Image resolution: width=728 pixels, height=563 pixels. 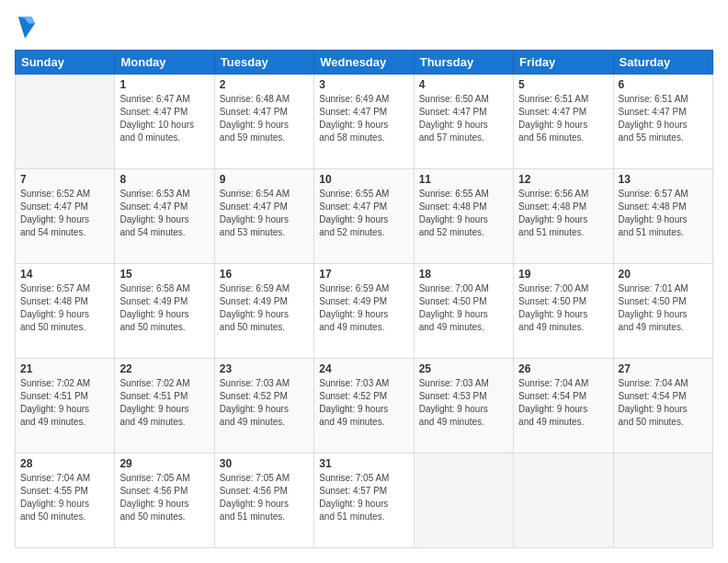 I want to click on day-number: 8, so click(x=164, y=179).